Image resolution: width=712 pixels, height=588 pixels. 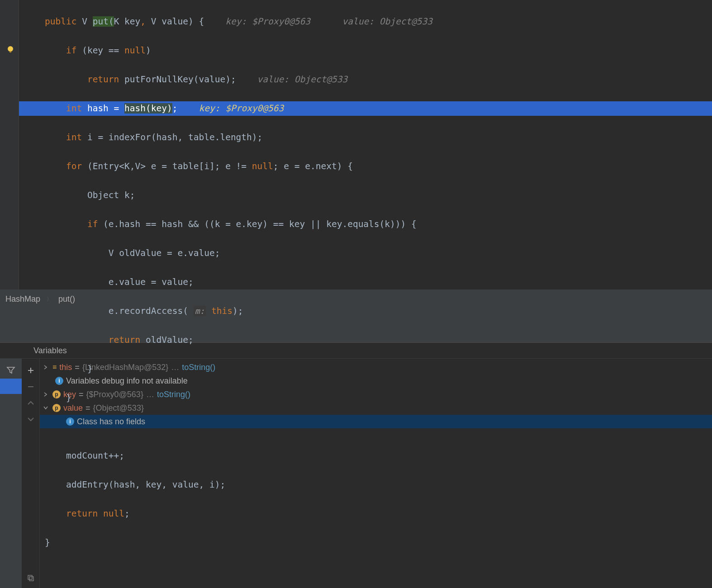 I want to click on code-line, so click(x=368, y=427).